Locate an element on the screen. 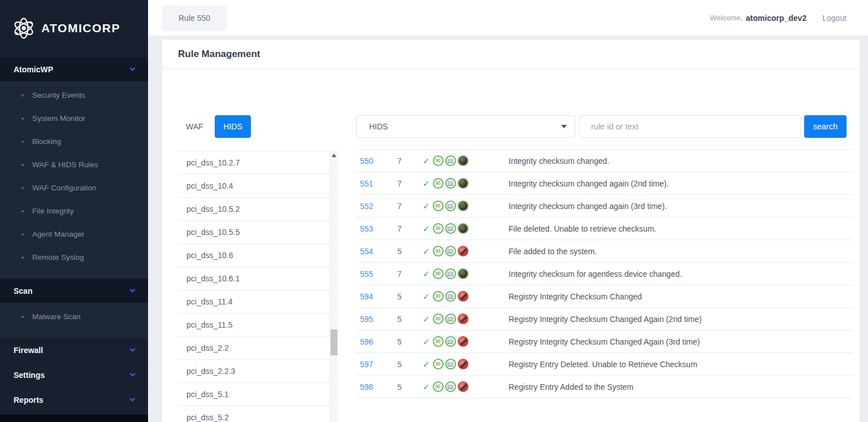 This screenshot has width=868, height=422. brand-logo: ATOMICORP is located at coordinates (74, 28).